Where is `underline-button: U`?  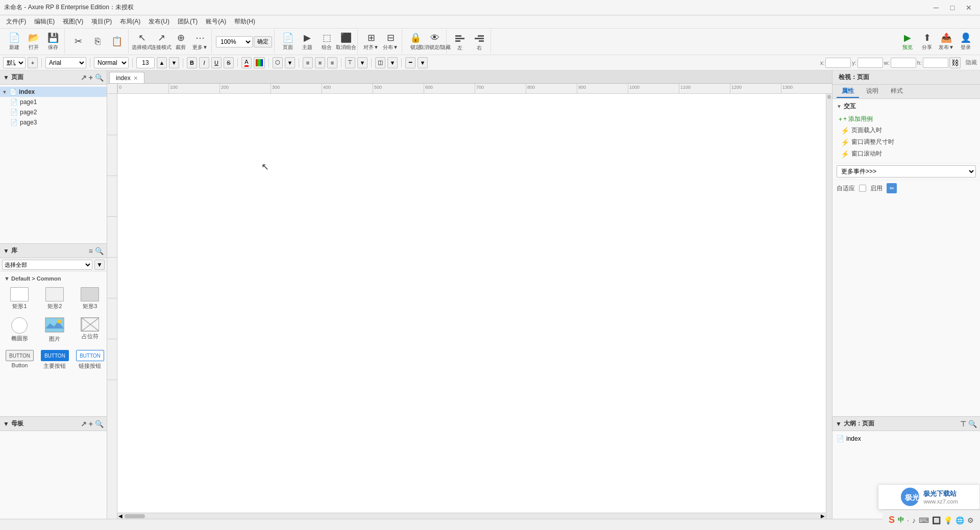 underline-button: U is located at coordinates (216, 63).